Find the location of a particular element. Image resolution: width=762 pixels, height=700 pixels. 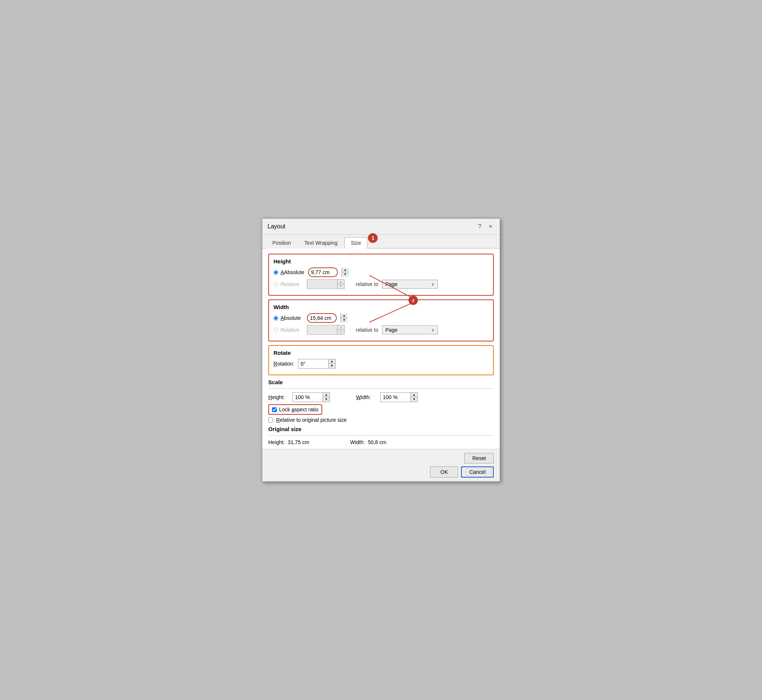

dialog-title: Layout is located at coordinates (277, 227).